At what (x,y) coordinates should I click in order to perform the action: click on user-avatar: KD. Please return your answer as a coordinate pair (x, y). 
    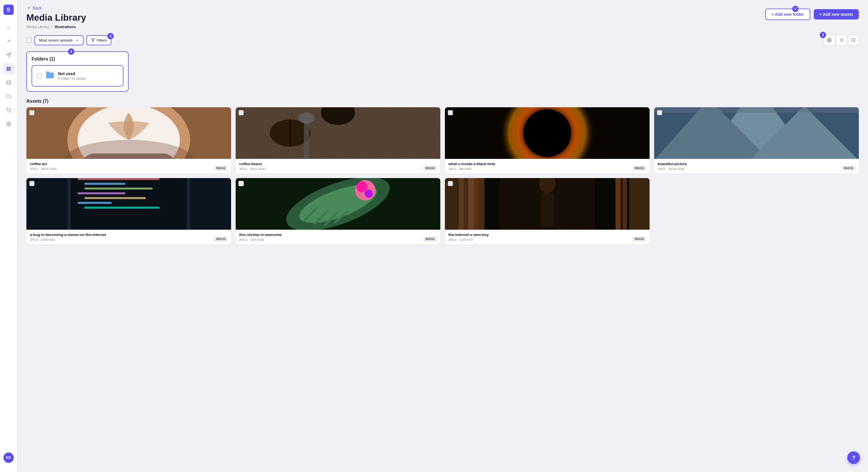
    Looking at the image, I should click on (9, 458).